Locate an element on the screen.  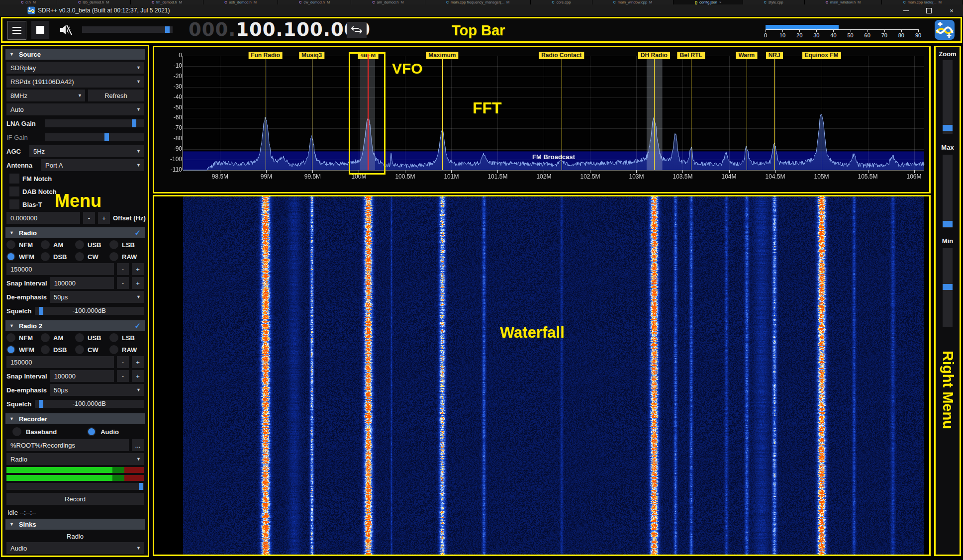
minimize-button is located at coordinates (906, 10).